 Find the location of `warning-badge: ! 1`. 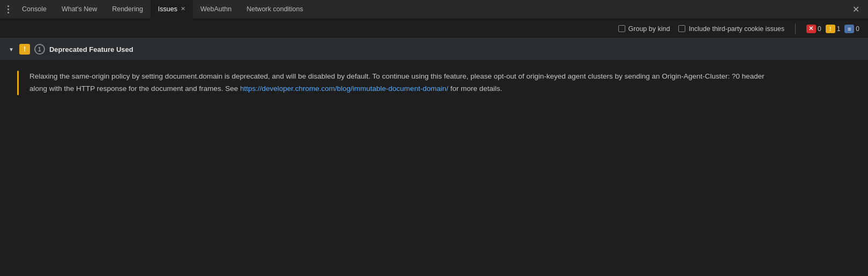

warning-badge: ! 1 is located at coordinates (833, 29).